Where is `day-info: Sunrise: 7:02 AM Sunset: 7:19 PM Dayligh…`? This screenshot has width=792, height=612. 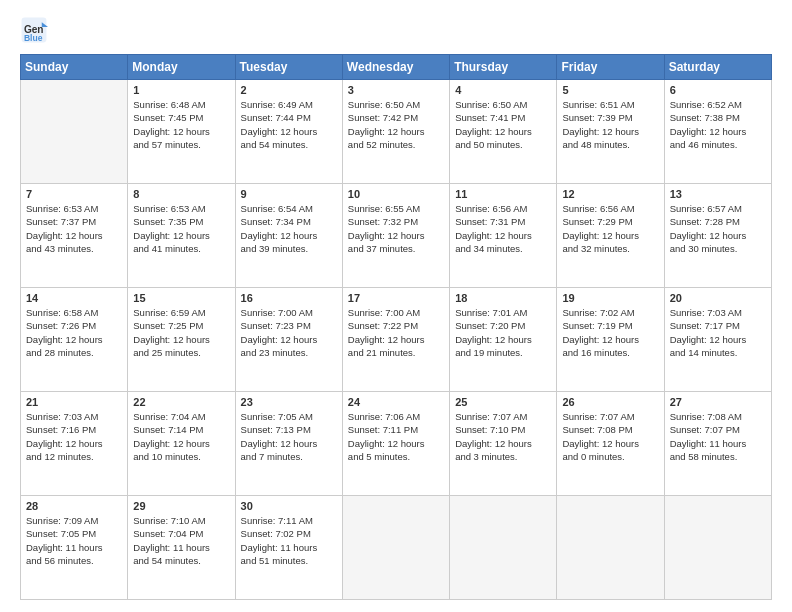 day-info: Sunrise: 7:02 AM Sunset: 7:19 PM Dayligh… is located at coordinates (610, 332).